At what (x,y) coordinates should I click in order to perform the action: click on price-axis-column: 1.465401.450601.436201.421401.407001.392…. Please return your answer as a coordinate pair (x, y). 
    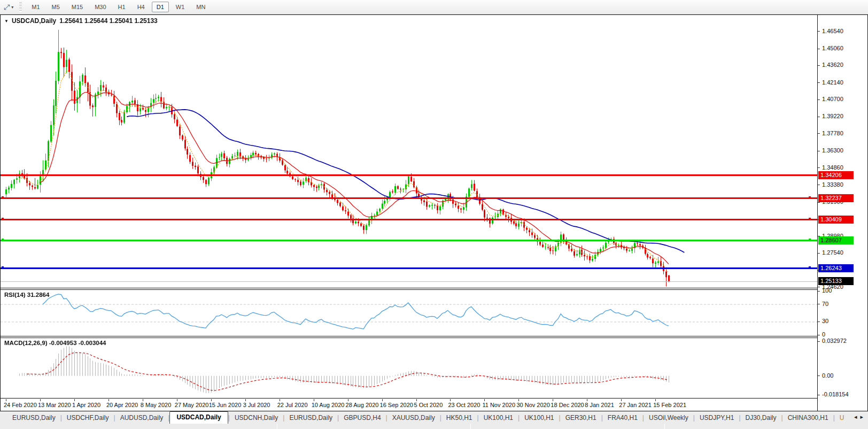
    Looking at the image, I should click on (842, 213).